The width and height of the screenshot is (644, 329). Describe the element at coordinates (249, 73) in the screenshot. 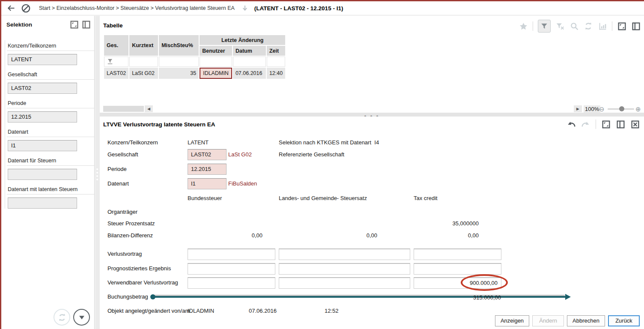

I see `cell-datum: 07.06.2016` at that location.